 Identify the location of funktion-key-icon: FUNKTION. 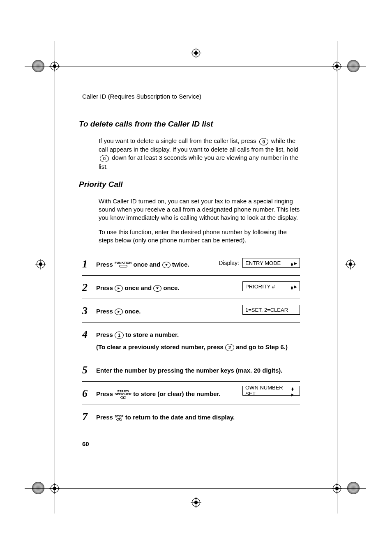
(123, 265).